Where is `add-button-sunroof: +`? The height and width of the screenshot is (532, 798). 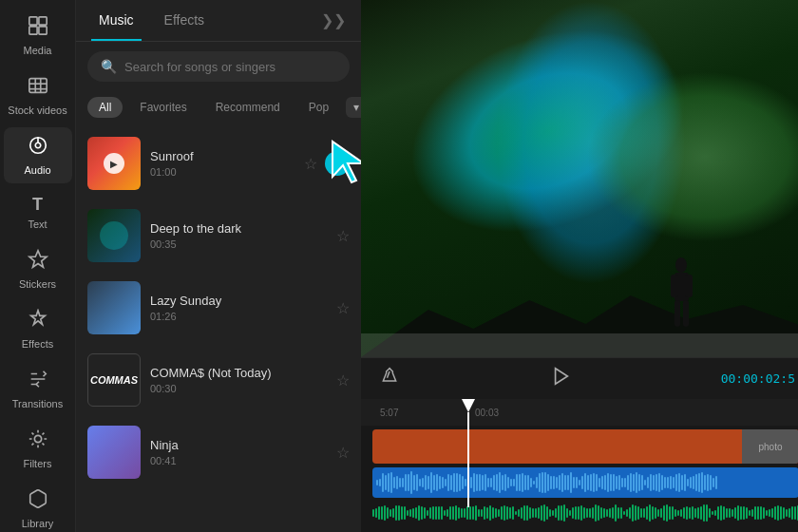 add-button-sunroof: + is located at coordinates (337, 163).